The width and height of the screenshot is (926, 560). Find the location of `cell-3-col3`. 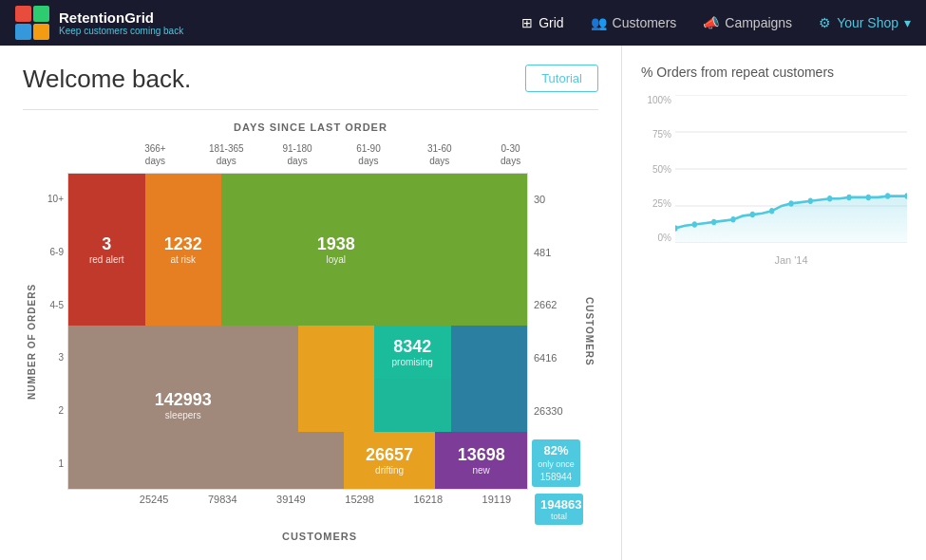

cell-3-col3 is located at coordinates (336, 352).